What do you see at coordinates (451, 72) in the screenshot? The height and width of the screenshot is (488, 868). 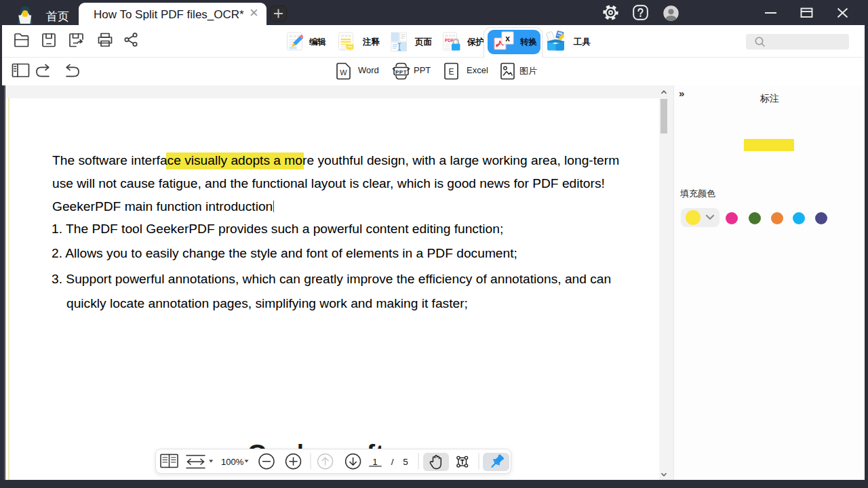 I see `svg-text: E` at bounding box center [451, 72].